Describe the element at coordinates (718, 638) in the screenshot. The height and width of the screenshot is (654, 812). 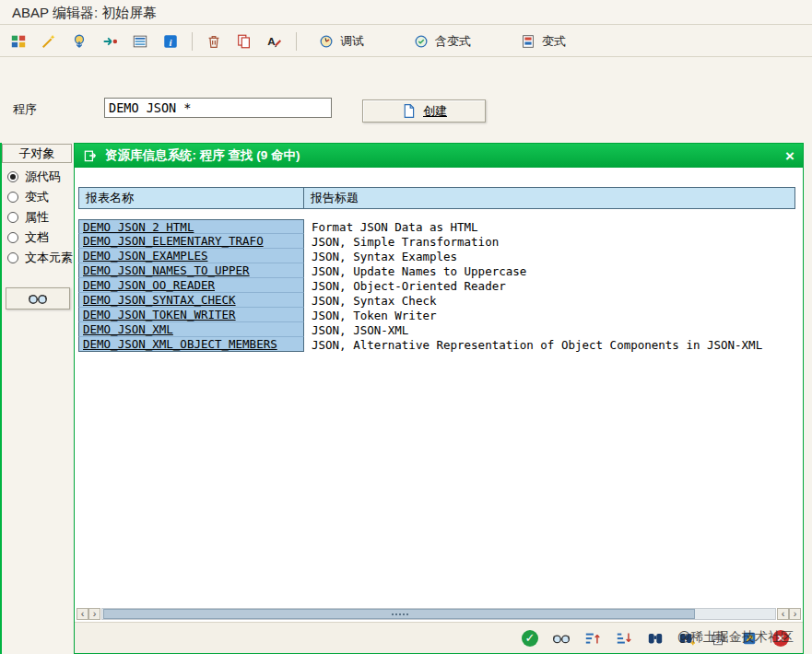
I see `print-button` at that location.